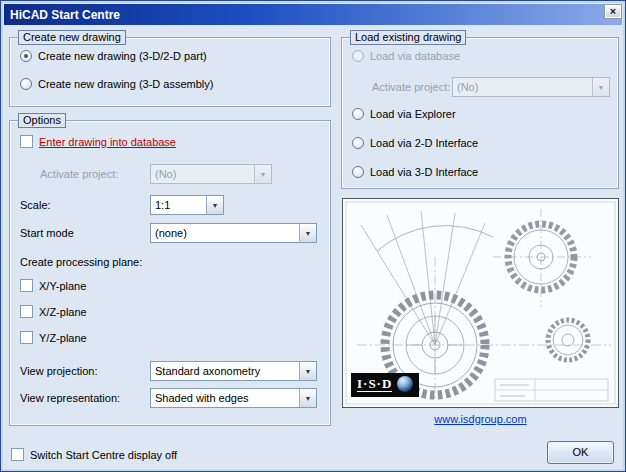 This screenshot has height=472, width=626. What do you see at coordinates (225, 233) in the screenshot?
I see `select-value: (none)` at bounding box center [225, 233].